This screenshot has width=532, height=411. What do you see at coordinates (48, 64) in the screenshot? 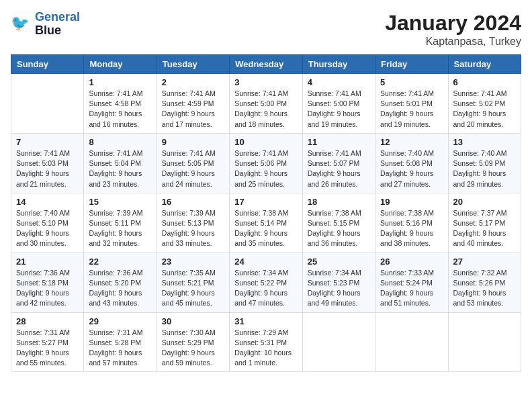
I see `calendar-day-header: Sunday` at bounding box center [48, 64].